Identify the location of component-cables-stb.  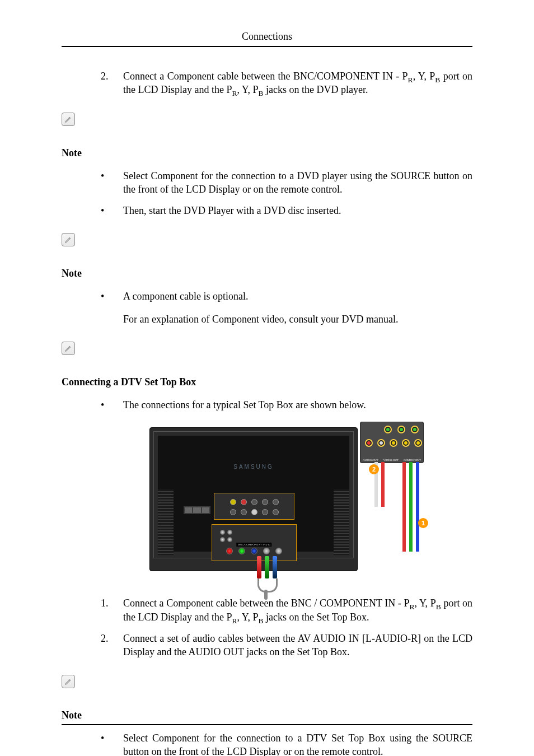
(411, 507).